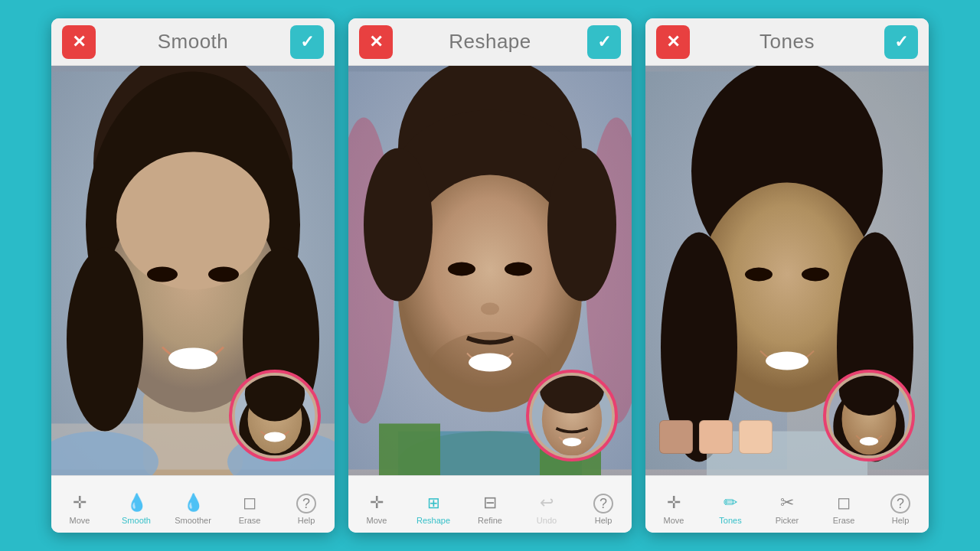  I want to click on tones-panel-title: Tones, so click(787, 41).